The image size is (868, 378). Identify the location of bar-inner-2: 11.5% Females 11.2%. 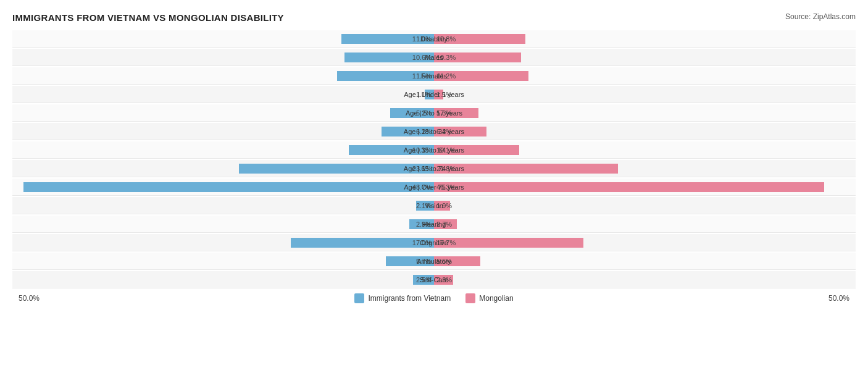
(434, 75).